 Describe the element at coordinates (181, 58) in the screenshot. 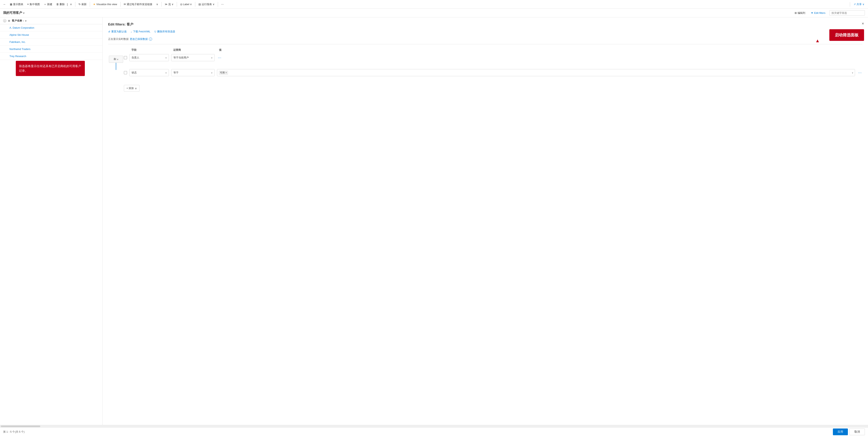

I see `filter-operator-label-1: 等于当前用户` at that location.